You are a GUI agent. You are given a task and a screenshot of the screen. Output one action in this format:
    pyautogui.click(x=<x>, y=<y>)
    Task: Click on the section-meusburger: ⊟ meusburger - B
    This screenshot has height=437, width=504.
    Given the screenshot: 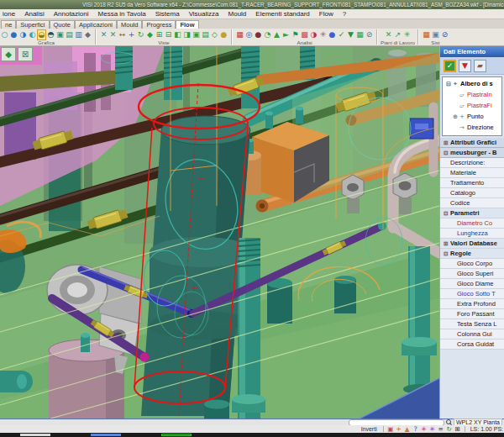 What is the action you would take?
    pyautogui.click(x=472, y=153)
    